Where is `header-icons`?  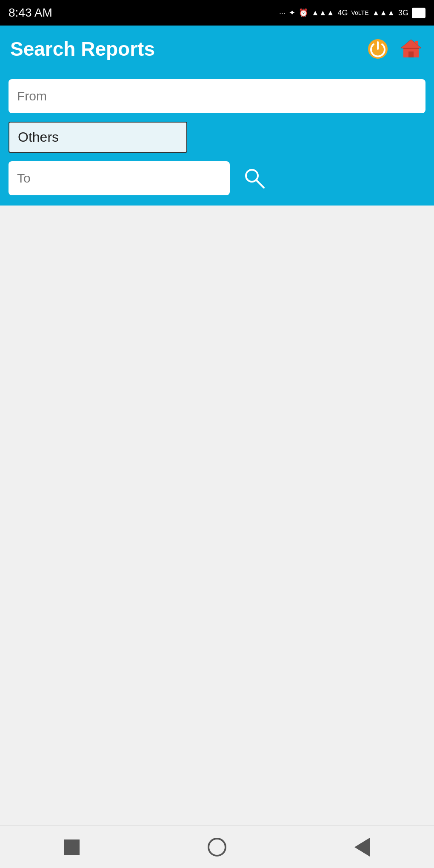
header-icons is located at coordinates (395, 49).